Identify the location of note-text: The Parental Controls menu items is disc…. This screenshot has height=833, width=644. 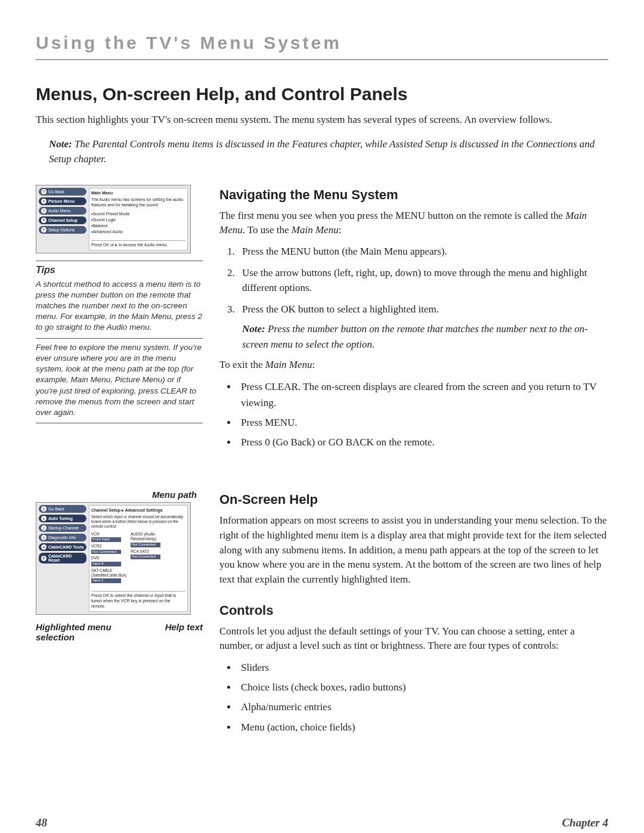
(322, 151).